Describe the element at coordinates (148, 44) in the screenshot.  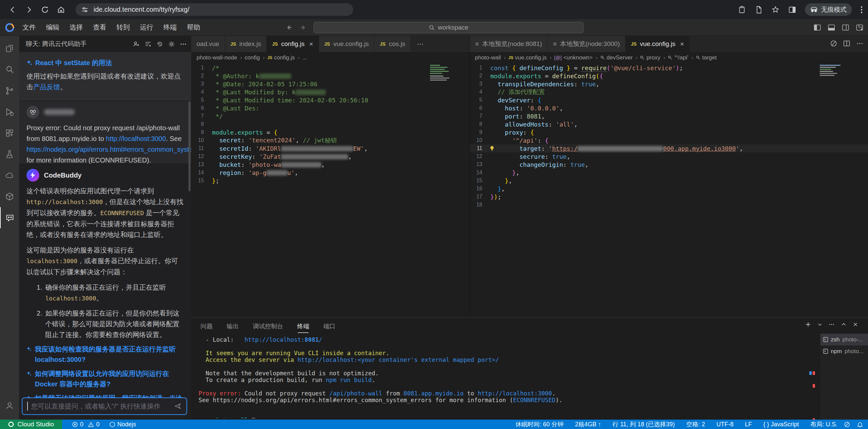
I see `clear-chat-icon` at that location.